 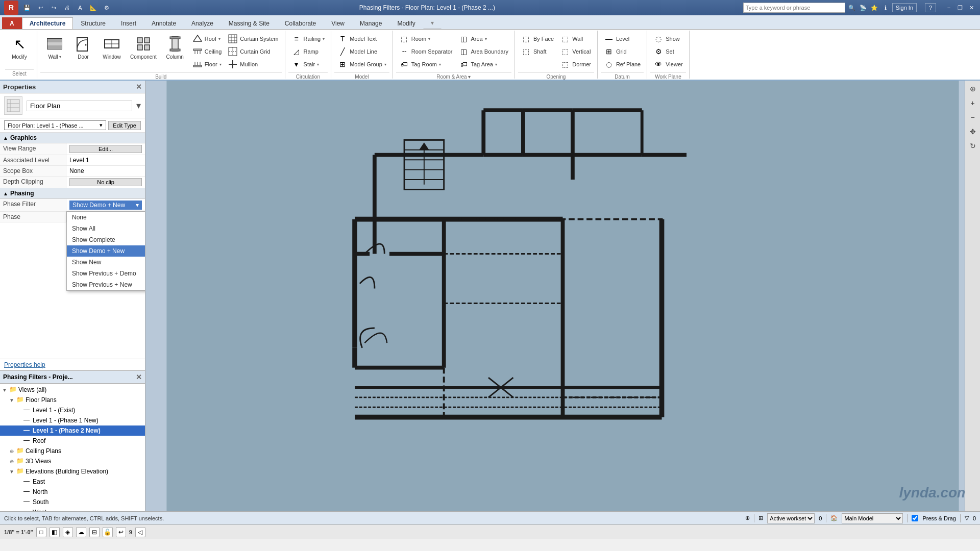 I want to click on tag-area-btn: 🏷 Tag Area ▾, so click(x=484, y=64).